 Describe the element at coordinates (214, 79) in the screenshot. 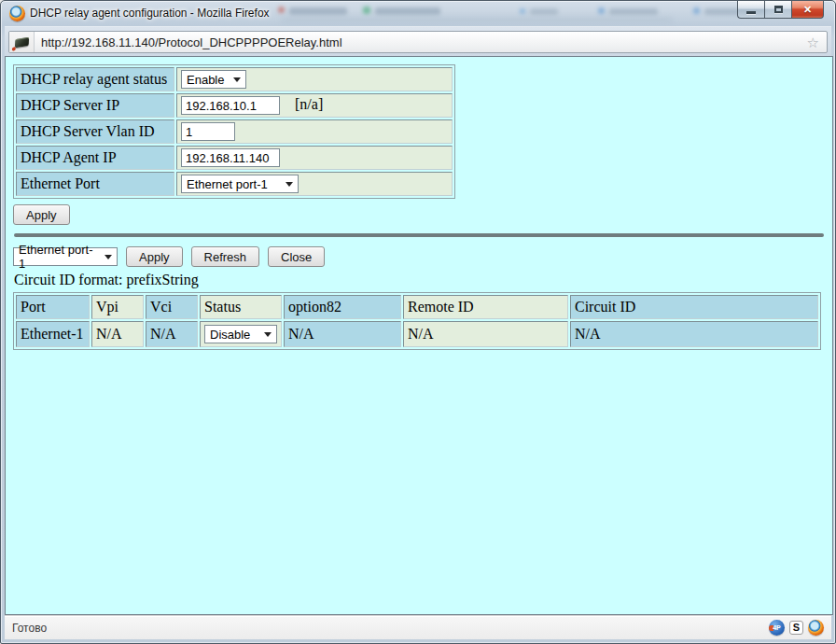

I see `relay-status-select: Enable` at that location.